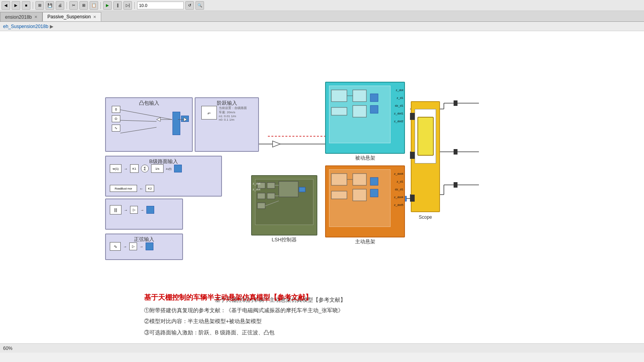 The width and height of the screenshot is (644, 362). What do you see at coordinates (426, 136) in the screenshot?
I see `scope-inner-yellow` at bounding box center [426, 136].